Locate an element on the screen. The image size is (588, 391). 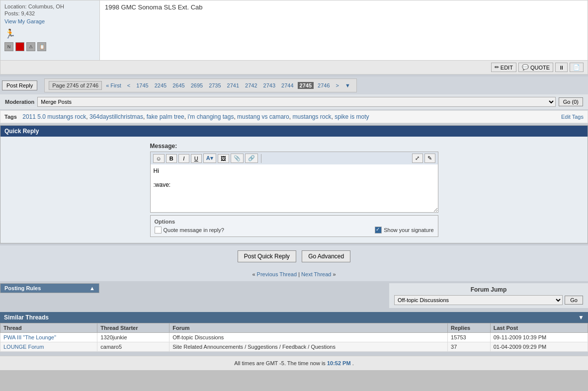
post-reply-button: Post Reply is located at coordinates (20, 85).